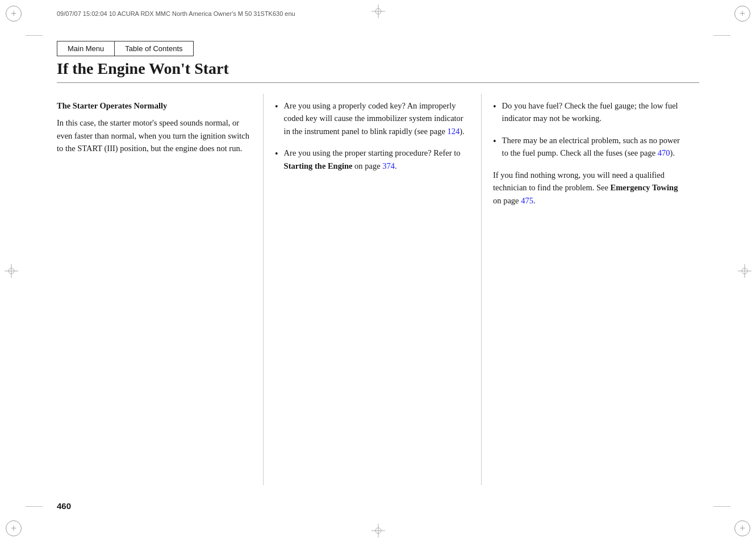 This screenshot has width=756, height=542. What do you see at coordinates (664, 153) in the screenshot?
I see `page-link-470: 470` at bounding box center [664, 153].